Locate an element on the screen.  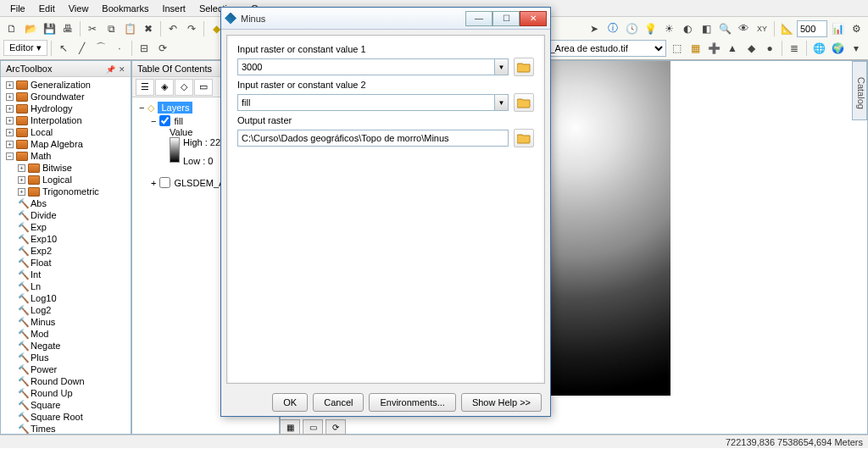
binoculars-icon: 👁 is located at coordinates (743, 29).